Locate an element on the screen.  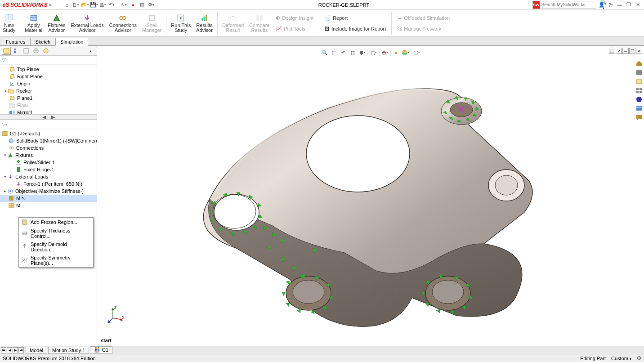
property-manager-tab-icon is located at coordinates (16, 51).